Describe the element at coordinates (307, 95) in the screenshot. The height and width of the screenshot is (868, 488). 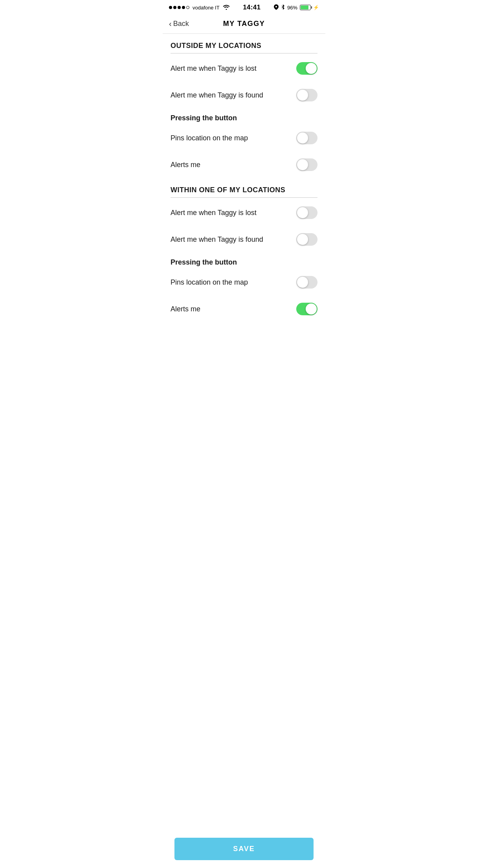
I see `toggle-track-outside-found` at that location.